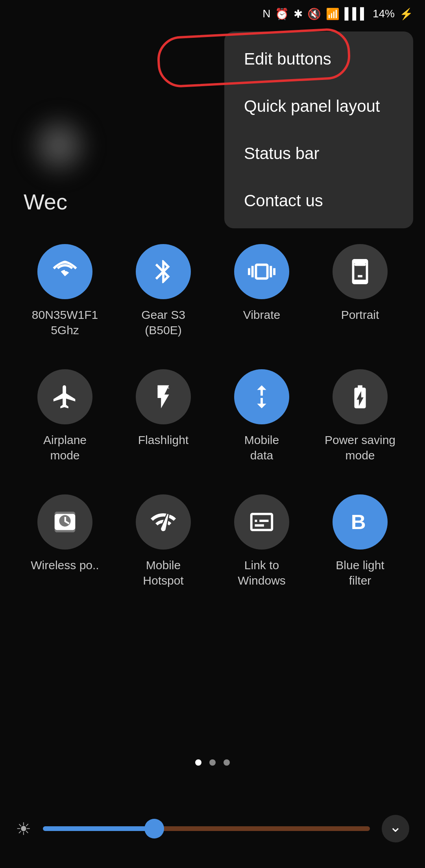 The image size is (425, 868). What do you see at coordinates (65, 272) in the screenshot?
I see `wifi-svg` at bounding box center [65, 272].